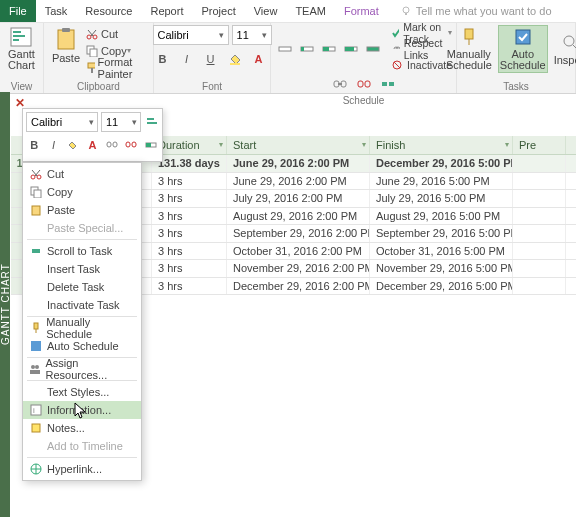  I want to click on group-font-label: Font, so click(212, 86).